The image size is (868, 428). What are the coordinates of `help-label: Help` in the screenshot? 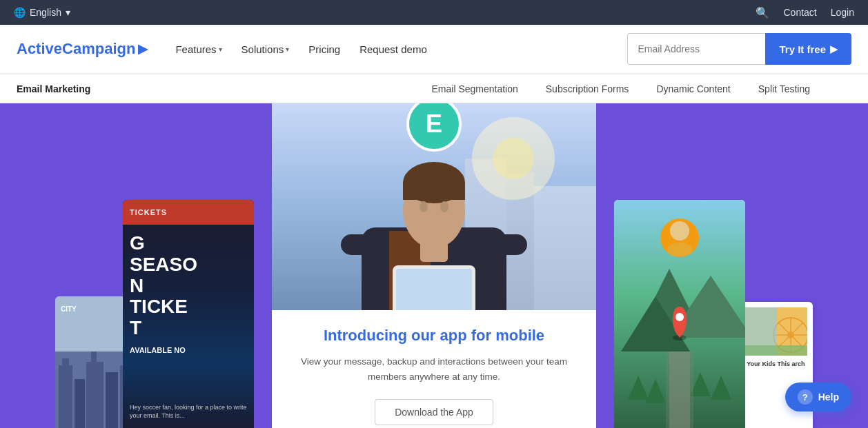 It's located at (829, 397).